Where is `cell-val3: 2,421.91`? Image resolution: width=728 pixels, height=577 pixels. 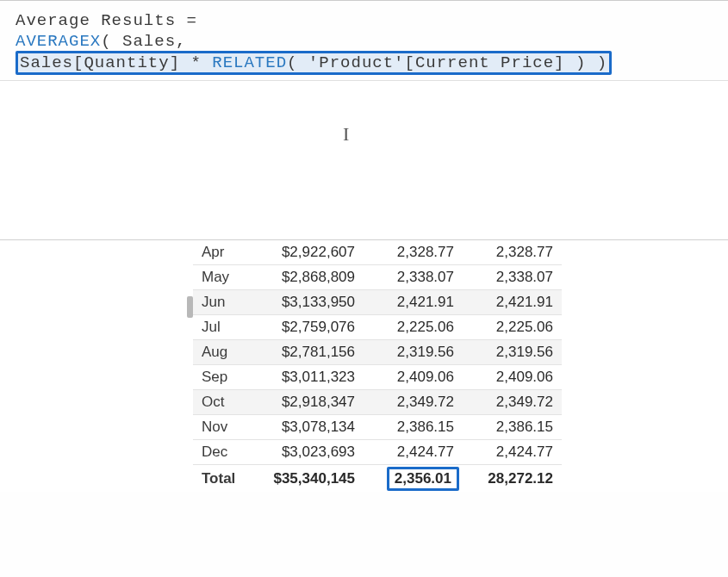 cell-val3: 2,421.91 is located at coordinates (512, 303).